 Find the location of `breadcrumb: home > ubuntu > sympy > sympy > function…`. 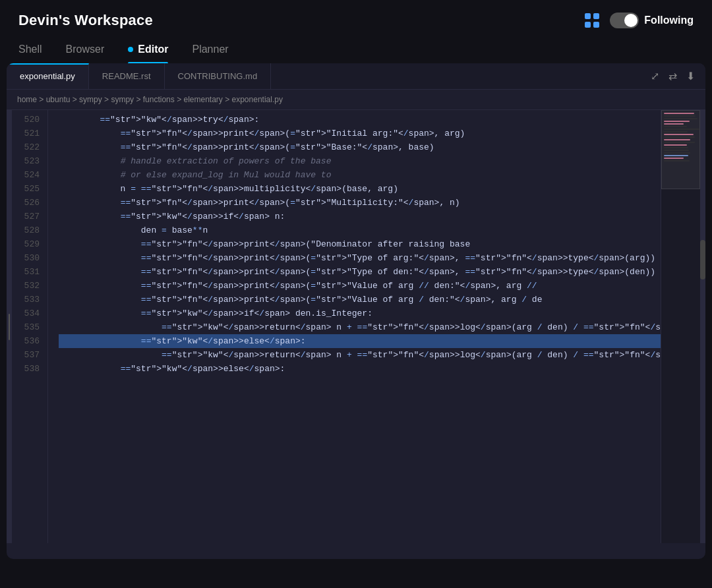

breadcrumb: home > ubuntu > sympy > sympy > function… is located at coordinates (356, 100).